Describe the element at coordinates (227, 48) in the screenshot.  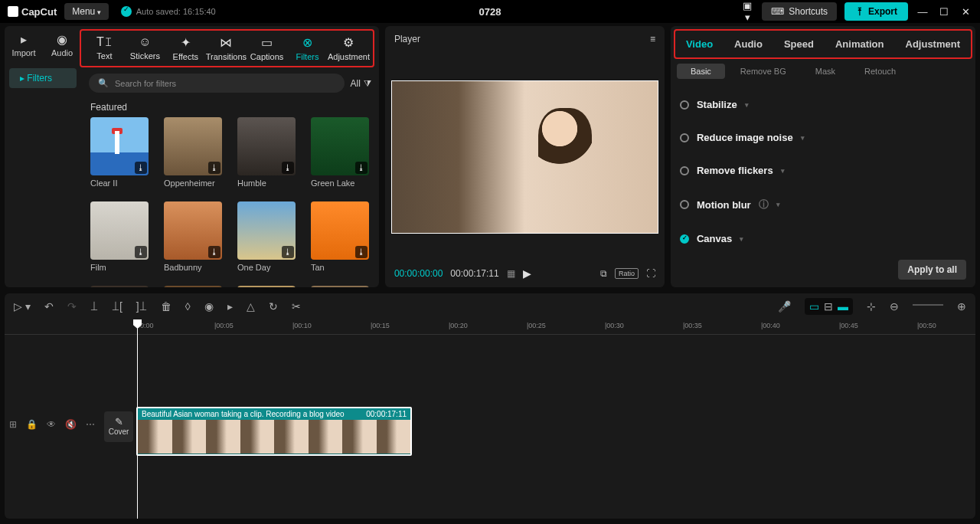
I see `tool-tab-transitions: ⋈Transitions` at that location.